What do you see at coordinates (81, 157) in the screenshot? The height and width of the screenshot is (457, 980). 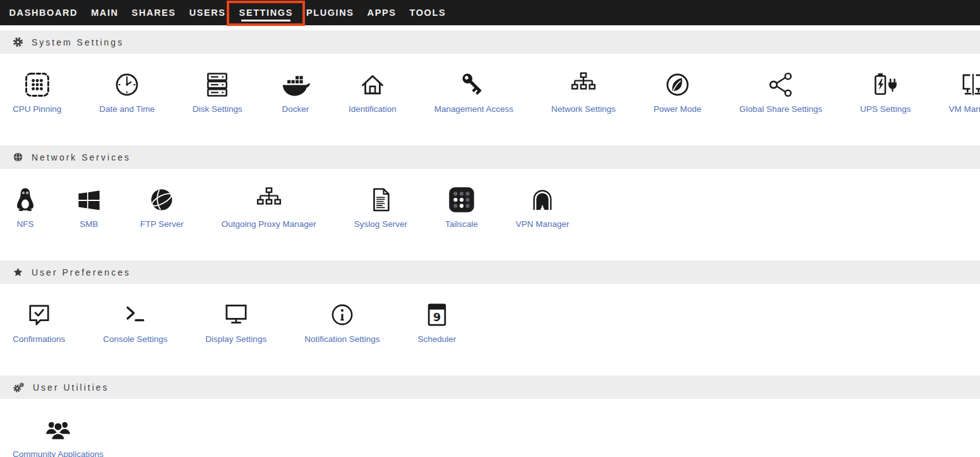 I see `section-title: Network Services` at bounding box center [81, 157].